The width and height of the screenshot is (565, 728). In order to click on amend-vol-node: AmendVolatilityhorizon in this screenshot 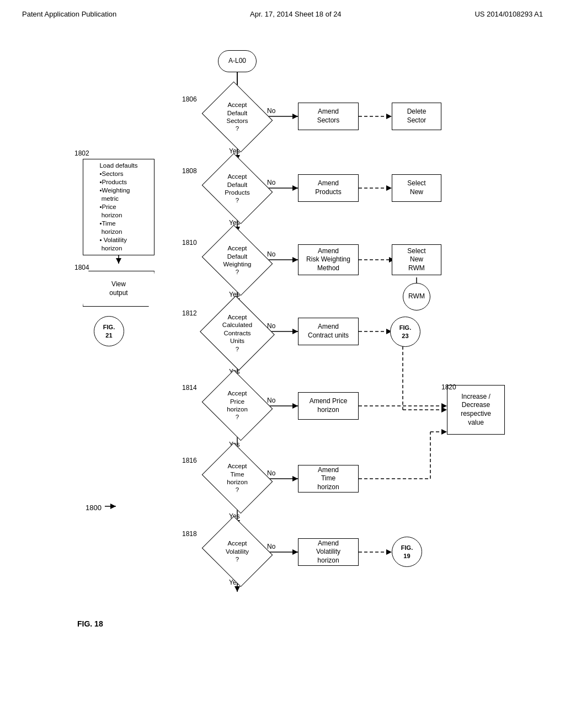, I will do `click(328, 552)`.